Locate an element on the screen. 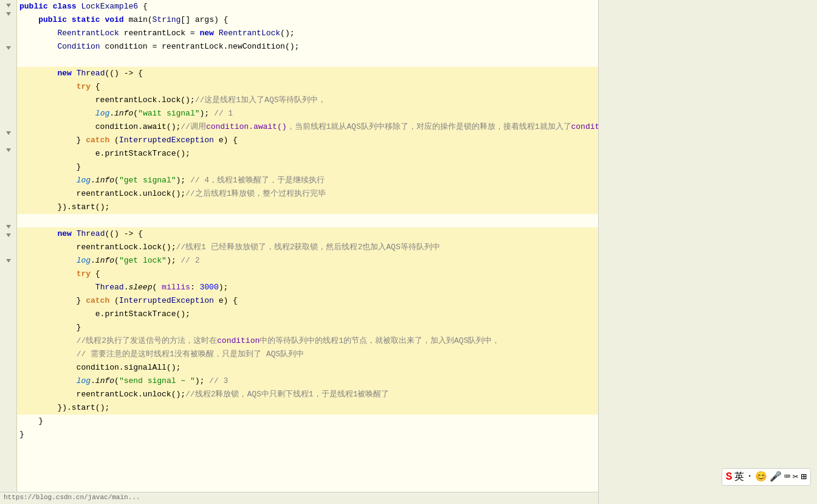 Image resolution: width=817 pixels, height=504 pixels. code-line-27: // 需要注意的是这时线程1没有被唤醒，只是加到了 AQS队列中 is located at coordinates (308, 354).